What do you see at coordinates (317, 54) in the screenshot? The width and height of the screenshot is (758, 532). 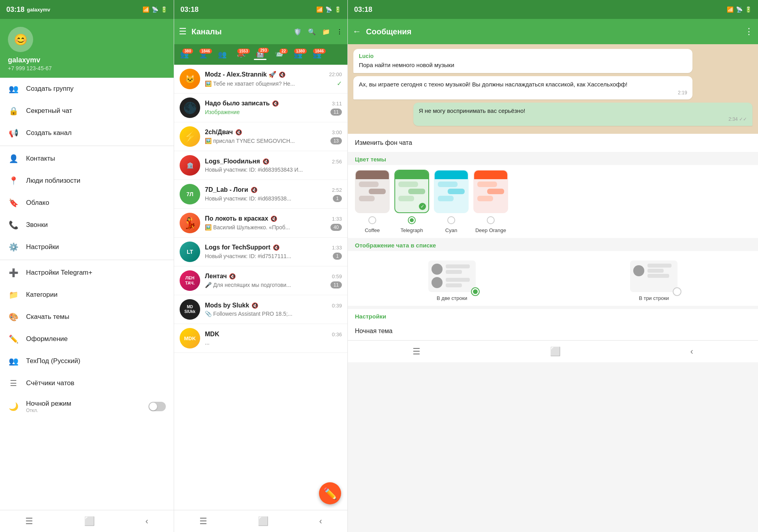 I see `tab-extra: 👥 1846` at bounding box center [317, 54].